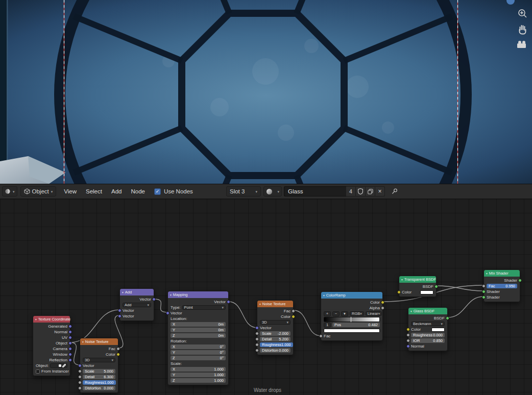 This screenshot has width=532, height=395. Describe the element at coordinates (336, 314) in the screenshot. I see `remove-stop-button: −` at that location.